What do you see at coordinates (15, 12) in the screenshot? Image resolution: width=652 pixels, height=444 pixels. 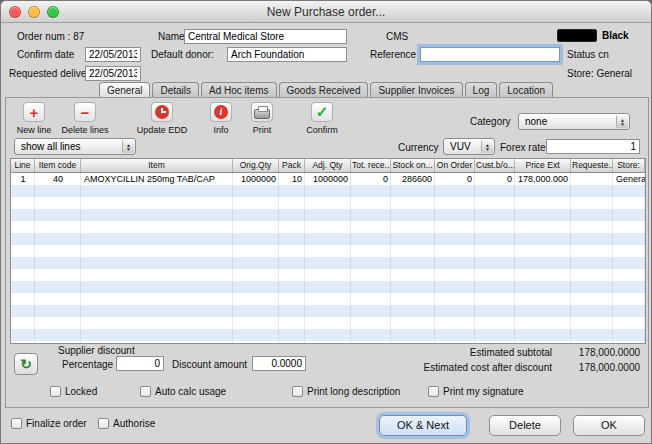 I see `close-button` at bounding box center [15, 12].